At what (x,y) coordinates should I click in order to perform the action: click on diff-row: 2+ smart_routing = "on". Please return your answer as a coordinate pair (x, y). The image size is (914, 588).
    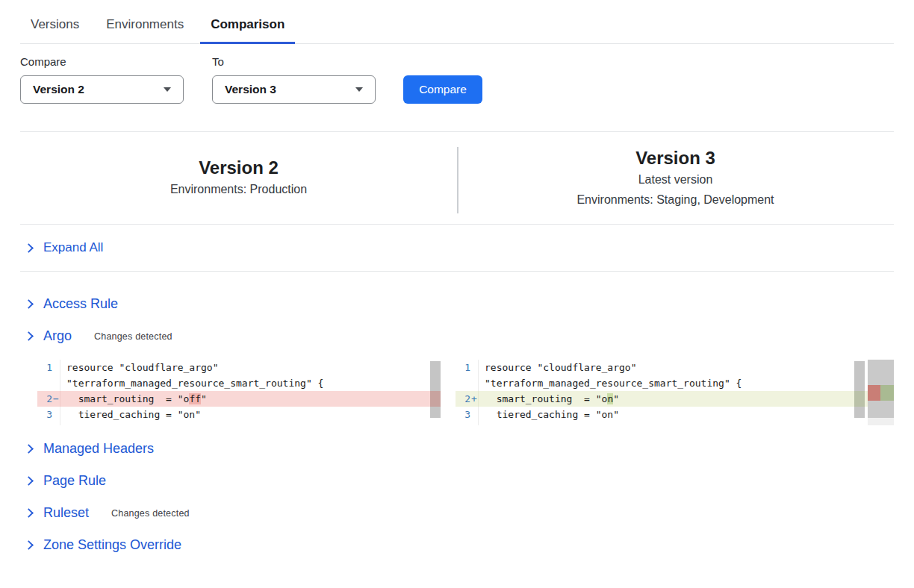
    Looking at the image, I should click on (662, 398).